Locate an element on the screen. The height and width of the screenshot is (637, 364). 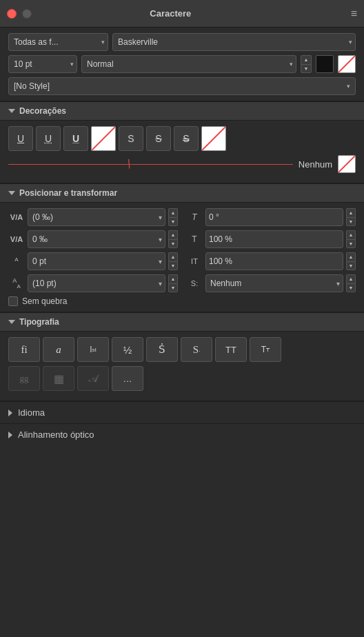
alinhamento-label: Alinhamento óptico is located at coordinates (57, 434).